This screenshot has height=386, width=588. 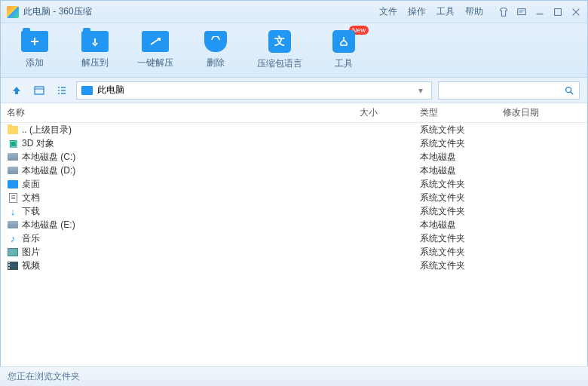 I want to click on vid-icon, so click(x=13, y=265).